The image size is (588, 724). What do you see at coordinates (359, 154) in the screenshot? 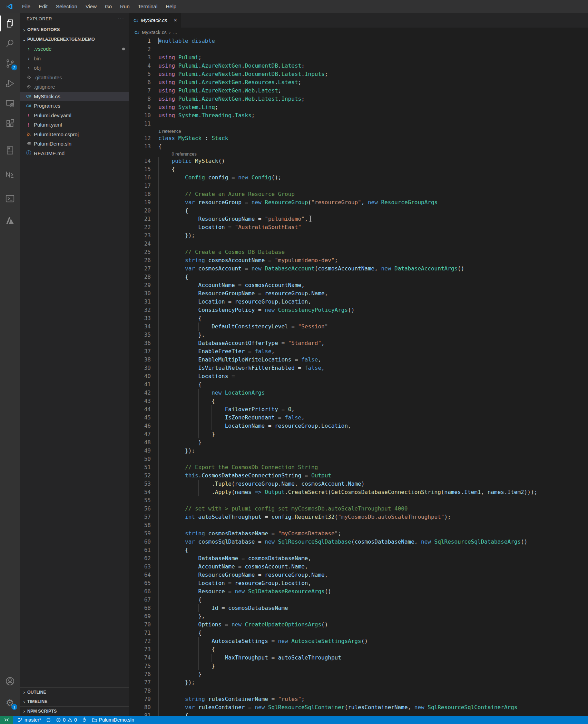
I see `codelens: 0 references` at bounding box center [359, 154].